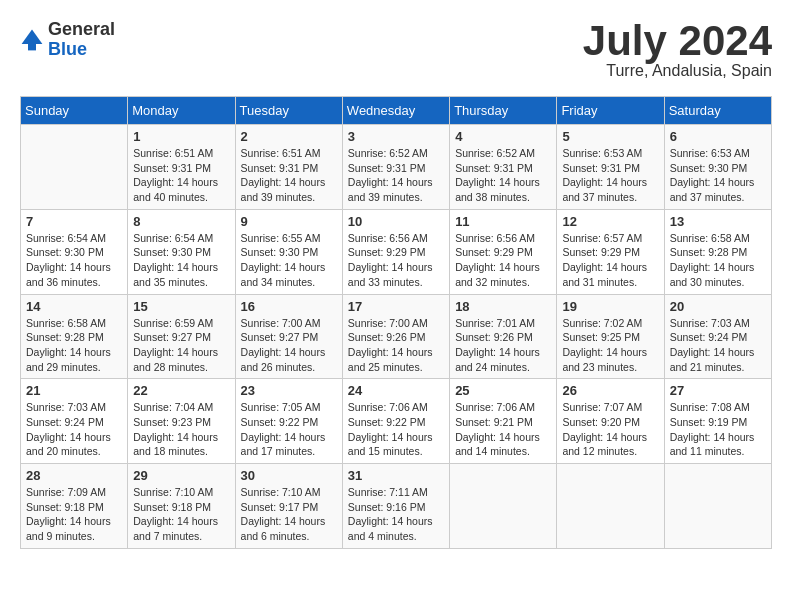  Describe the element at coordinates (181, 476) in the screenshot. I see `day-number: 29` at that location.